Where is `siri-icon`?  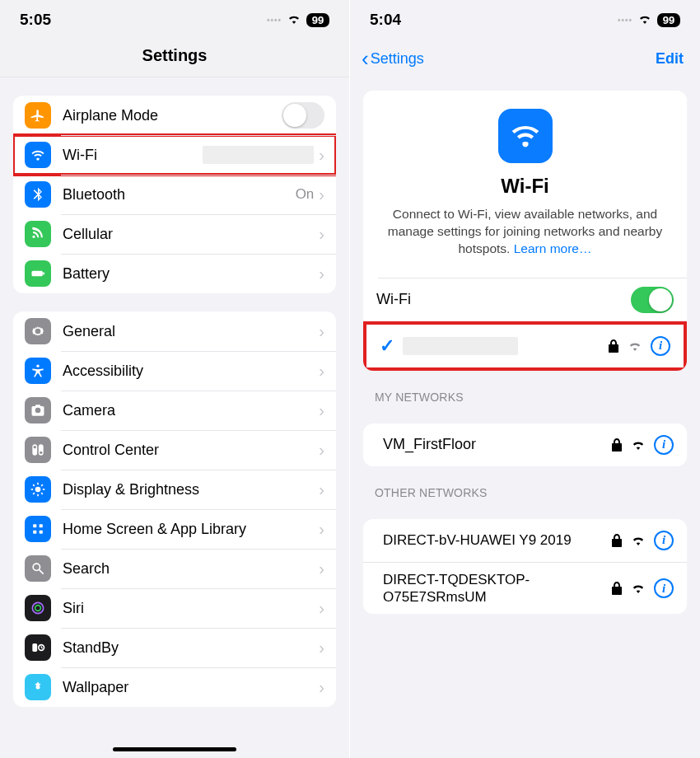
siri-icon is located at coordinates (38, 608).